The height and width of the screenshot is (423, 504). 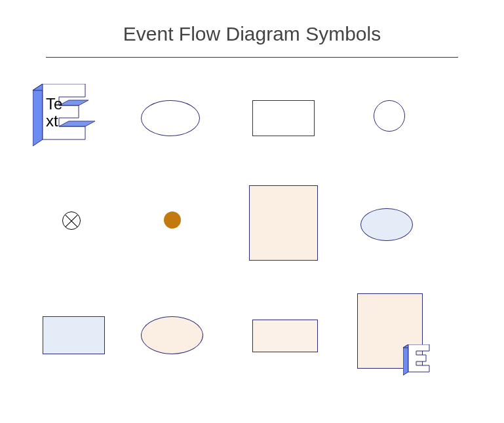 What do you see at coordinates (390, 331) in the screenshot?
I see `symbol-rectangle-peach-with-e` at bounding box center [390, 331].